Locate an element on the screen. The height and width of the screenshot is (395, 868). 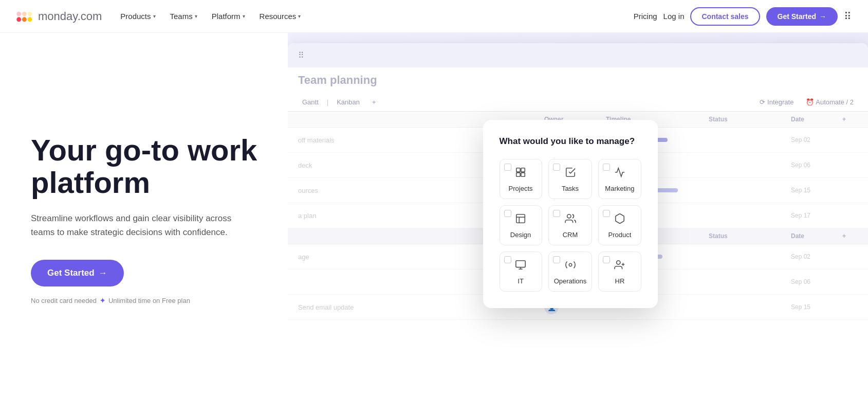
nav-items: Products ▾ Teams ▾ Platform ▾ Resources … is located at coordinates (211, 16).